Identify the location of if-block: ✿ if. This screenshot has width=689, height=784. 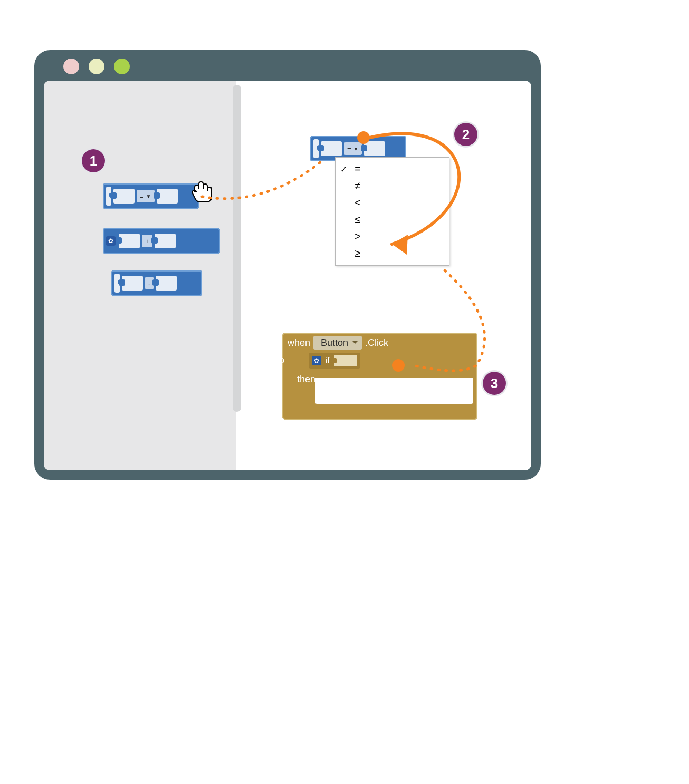
(334, 361).